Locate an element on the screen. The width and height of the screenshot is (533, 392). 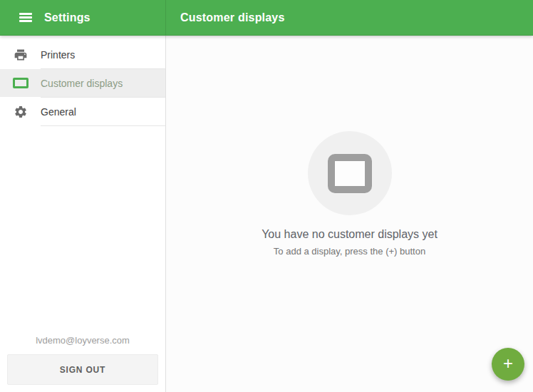
empty-state-title: You have no customer displays yet is located at coordinates (349, 234).